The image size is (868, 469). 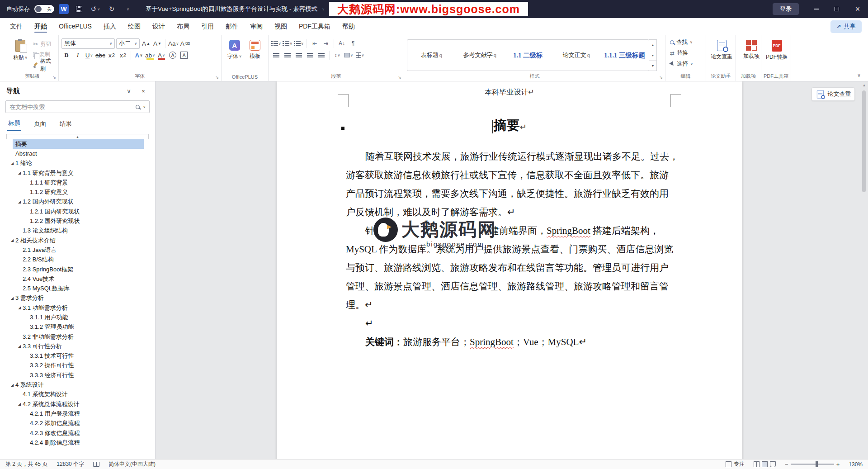 What do you see at coordinates (232, 27) in the screenshot?
I see `menu-tab-邮件: 邮件` at bounding box center [232, 27].